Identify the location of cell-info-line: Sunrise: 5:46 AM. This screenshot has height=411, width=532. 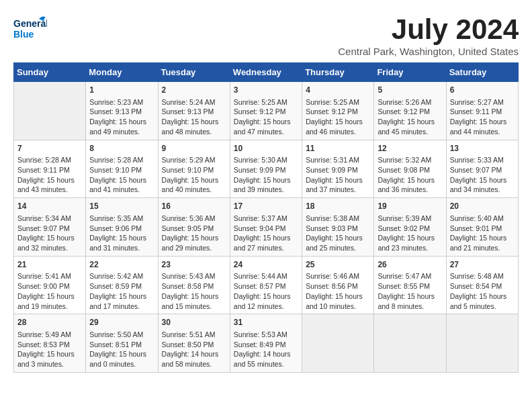
(338, 277).